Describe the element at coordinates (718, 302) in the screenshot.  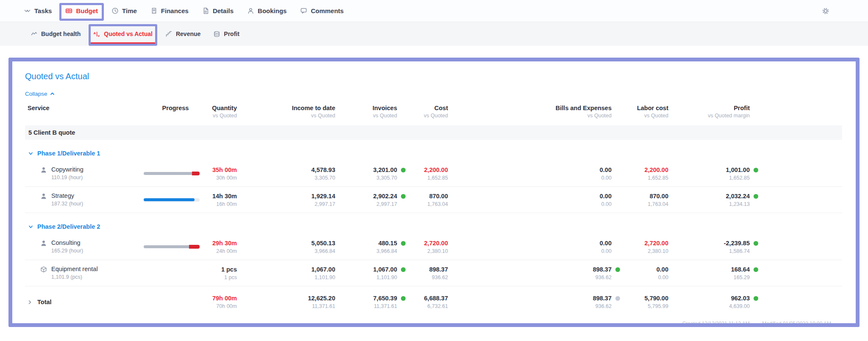
I see `cell-profit: 962.034,639.00` at that location.